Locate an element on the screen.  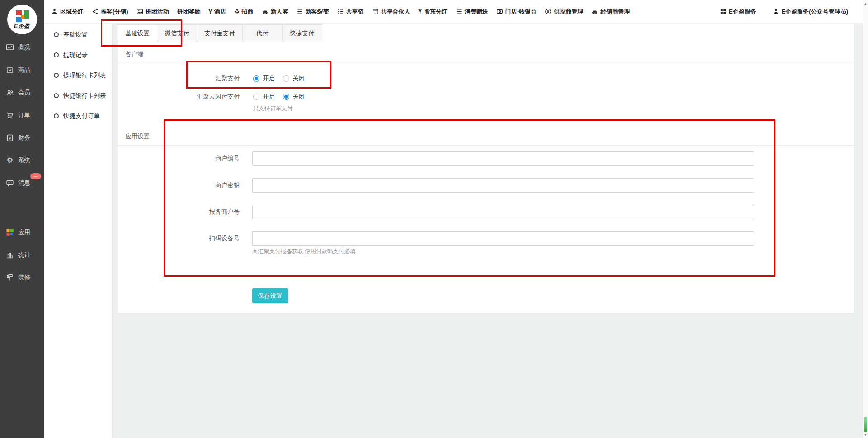
field-row-merchant-number: 商户编号 is located at coordinates (486, 159).